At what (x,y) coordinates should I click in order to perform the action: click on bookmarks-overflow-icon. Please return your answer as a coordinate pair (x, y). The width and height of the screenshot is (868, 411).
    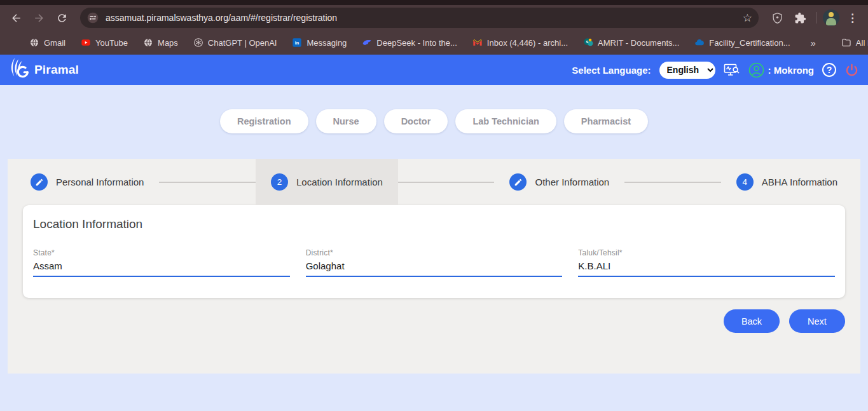
    Looking at the image, I should click on (813, 43).